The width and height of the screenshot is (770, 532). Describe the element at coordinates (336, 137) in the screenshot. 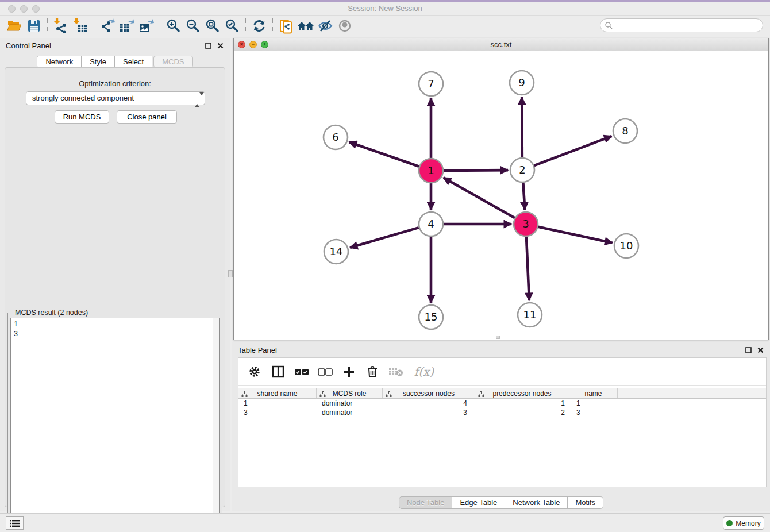

I see `graph-node-6: 6` at that location.